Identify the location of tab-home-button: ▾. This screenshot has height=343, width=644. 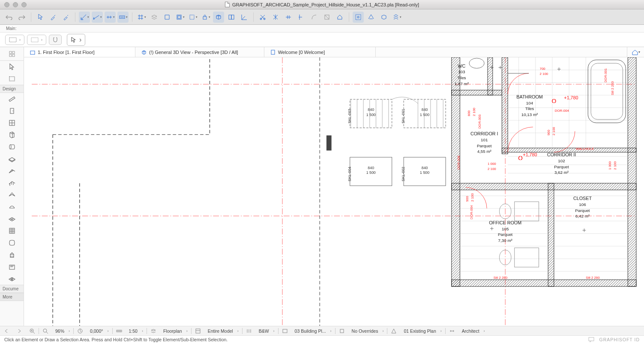
(635, 52).